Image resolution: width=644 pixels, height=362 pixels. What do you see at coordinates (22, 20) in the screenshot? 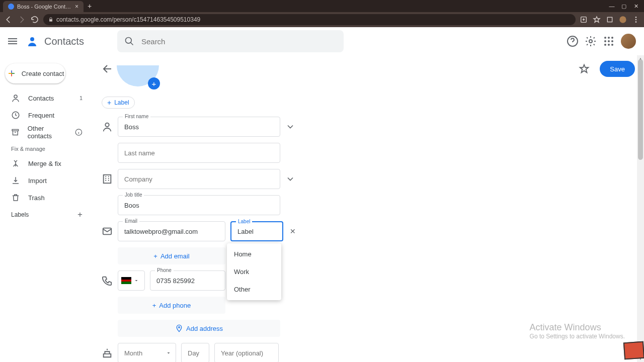
I see `nav-forward-icon` at bounding box center [22, 20].